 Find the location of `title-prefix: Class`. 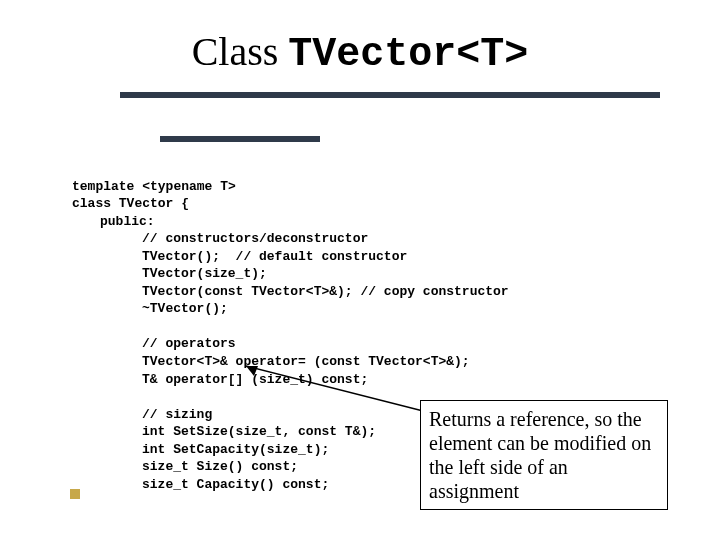

title-prefix: Class is located at coordinates (240, 52).